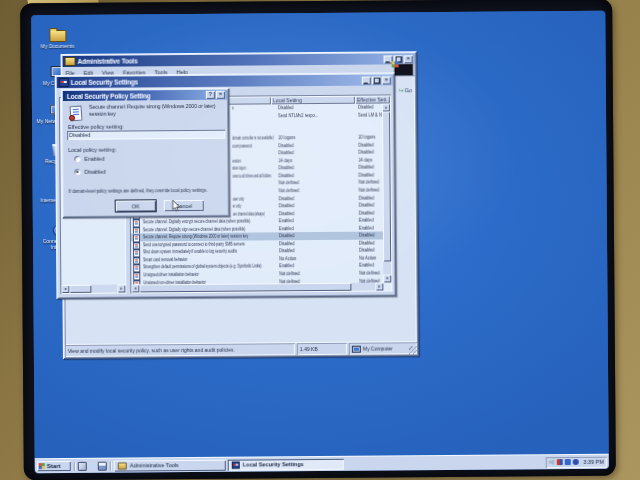 Image resolution: width=640 pixels, height=480 pixels. What do you see at coordinates (322, 349) in the screenshot?
I see `status-size: 1.49 KB` at bounding box center [322, 349].